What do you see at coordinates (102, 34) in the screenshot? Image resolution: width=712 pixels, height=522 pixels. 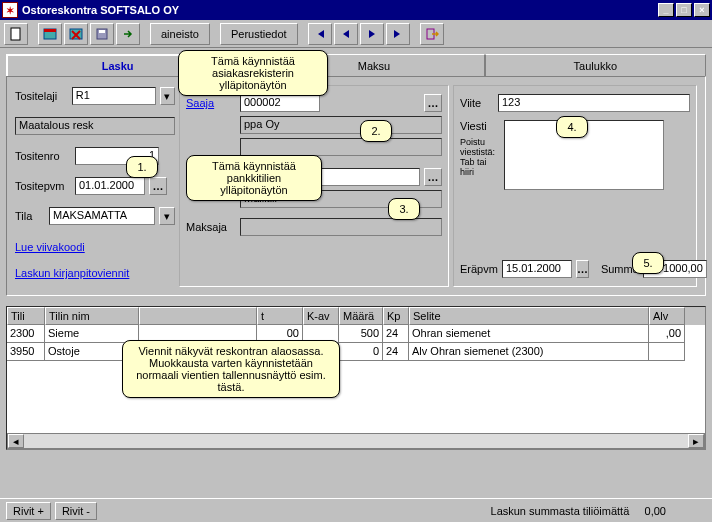 I see `save-icon` at bounding box center [102, 34].